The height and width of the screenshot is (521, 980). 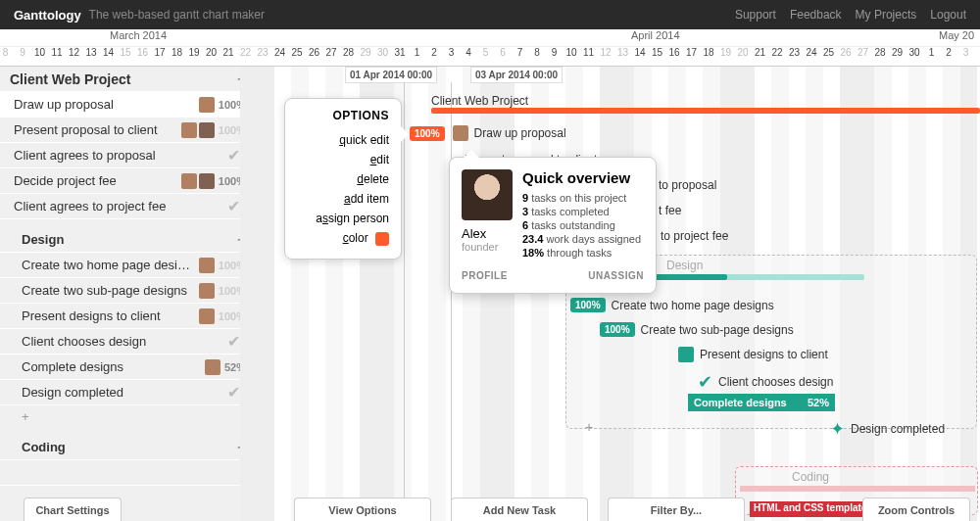 I want to click on task-row-agree-fee: Client agrees to project fee ✔, so click(x=127, y=207).